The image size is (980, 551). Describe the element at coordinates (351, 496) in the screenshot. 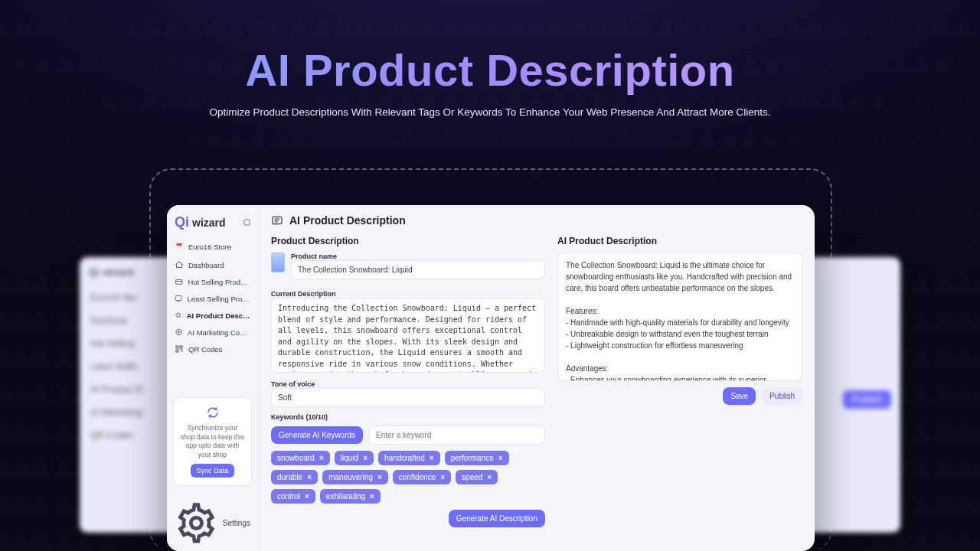

I see `keyword-chip-exhilarating: exhilarating×` at that location.